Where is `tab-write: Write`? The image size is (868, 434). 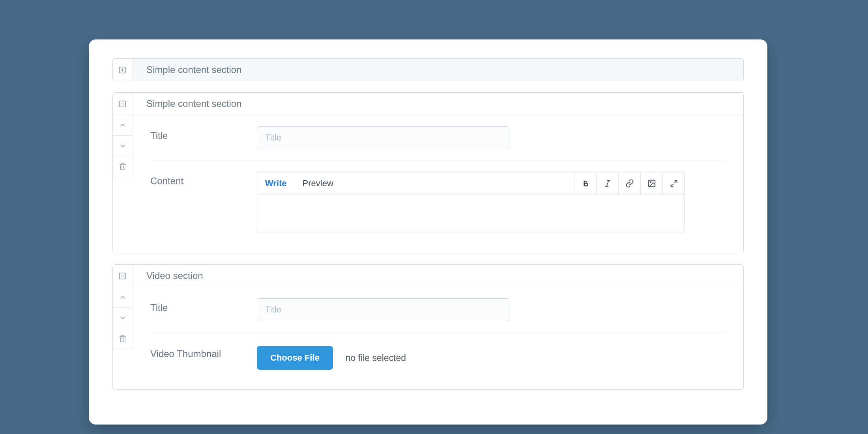 tab-write: Write is located at coordinates (276, 183).